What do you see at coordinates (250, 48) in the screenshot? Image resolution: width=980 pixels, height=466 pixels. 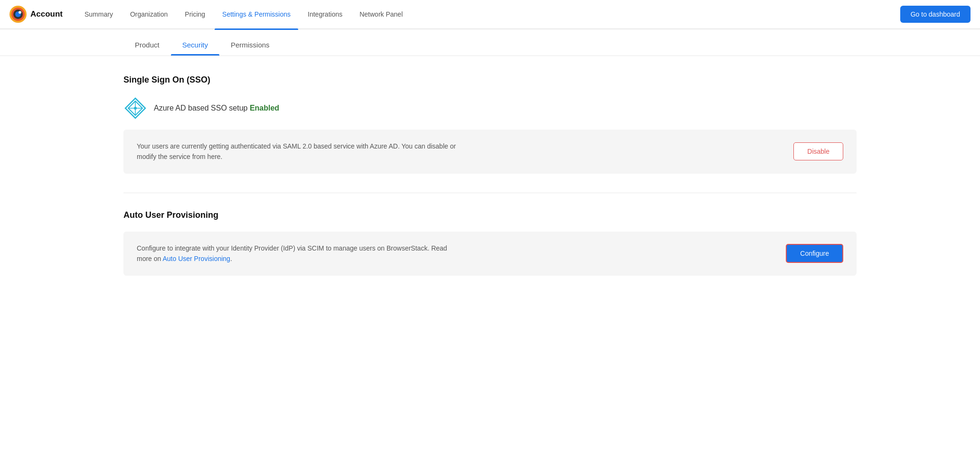 I see `tab-permissions: Permissions` at bounding box center [250, 48].